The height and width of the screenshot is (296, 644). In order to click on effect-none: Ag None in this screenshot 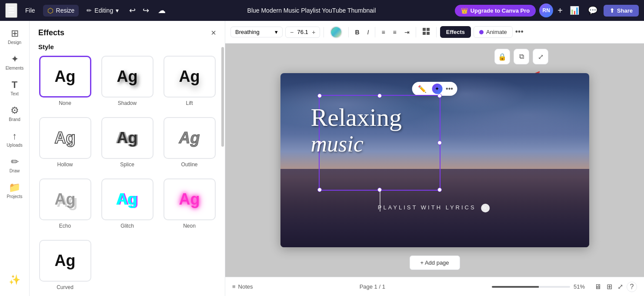, I will do `click(65, 84)`.